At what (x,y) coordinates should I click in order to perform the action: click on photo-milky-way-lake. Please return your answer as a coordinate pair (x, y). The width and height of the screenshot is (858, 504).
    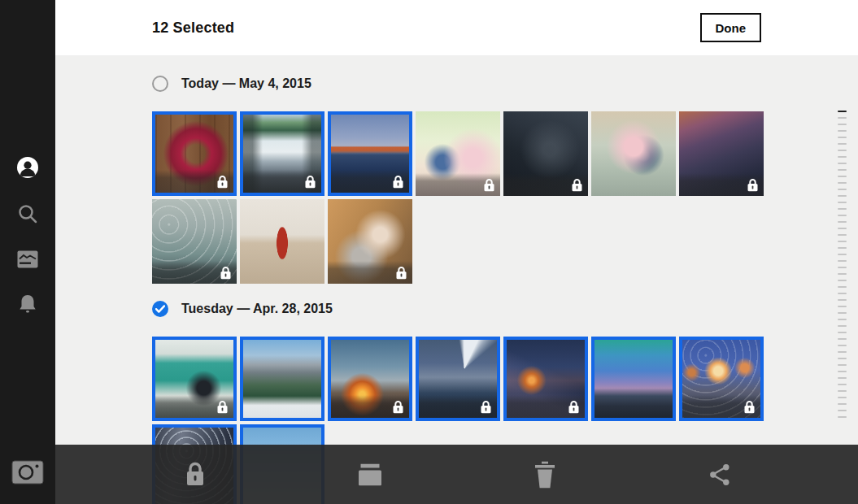
    Looking at the image, I should click on (546, 379).